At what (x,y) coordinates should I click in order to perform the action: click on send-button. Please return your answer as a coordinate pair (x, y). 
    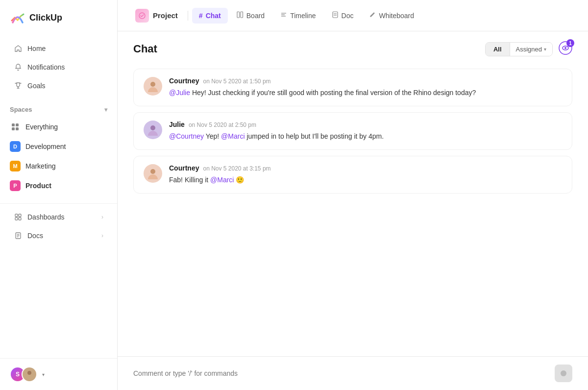
    Looking at the image, I should click on (564, 373).